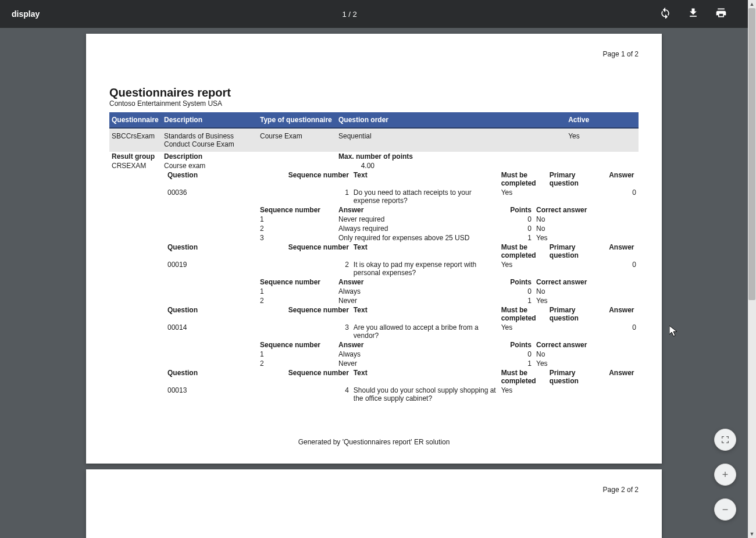  I want to click on col-questionnaire: Questionnaire, so click(135, 120).